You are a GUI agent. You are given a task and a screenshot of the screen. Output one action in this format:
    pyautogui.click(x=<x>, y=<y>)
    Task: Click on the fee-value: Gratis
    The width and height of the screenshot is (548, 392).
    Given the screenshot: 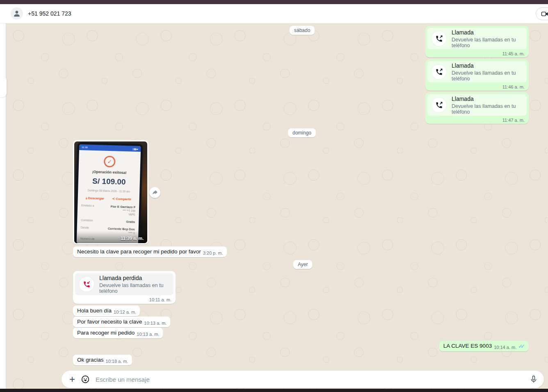 What is the action you would take?
    pyautogui.click(x=130, y=222)
    